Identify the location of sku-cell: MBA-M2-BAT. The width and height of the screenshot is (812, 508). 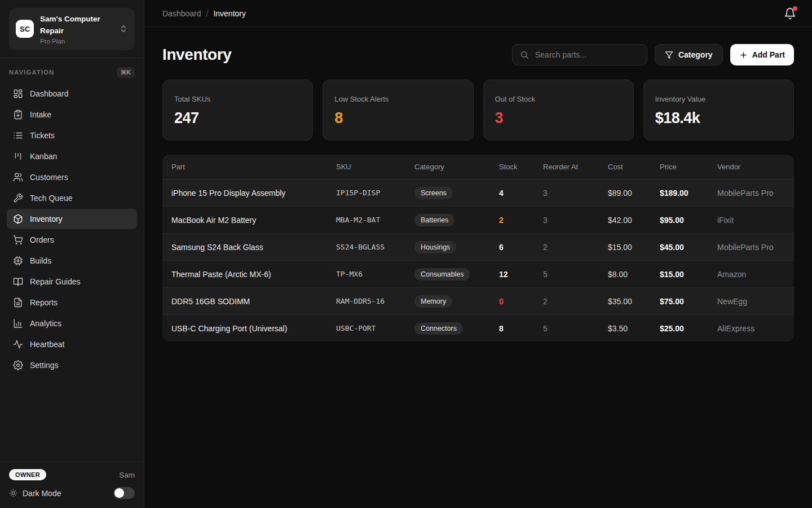
(376, 220).